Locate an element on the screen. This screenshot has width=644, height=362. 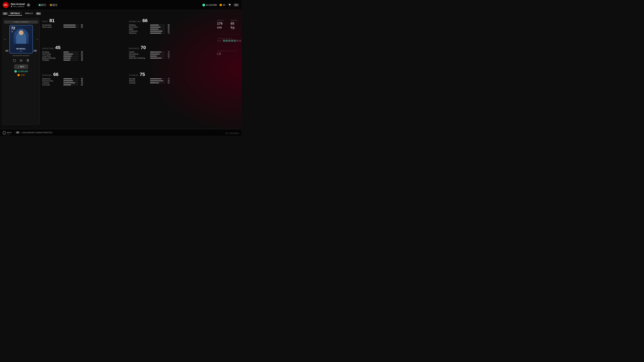
stronger-foot-value: LEFT is located at coordinates (219, 41).